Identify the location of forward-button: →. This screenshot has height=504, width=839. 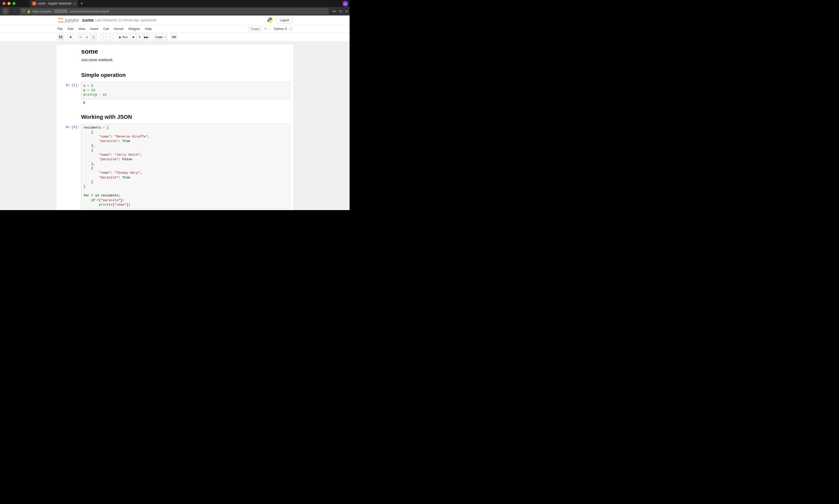
(14, 11).